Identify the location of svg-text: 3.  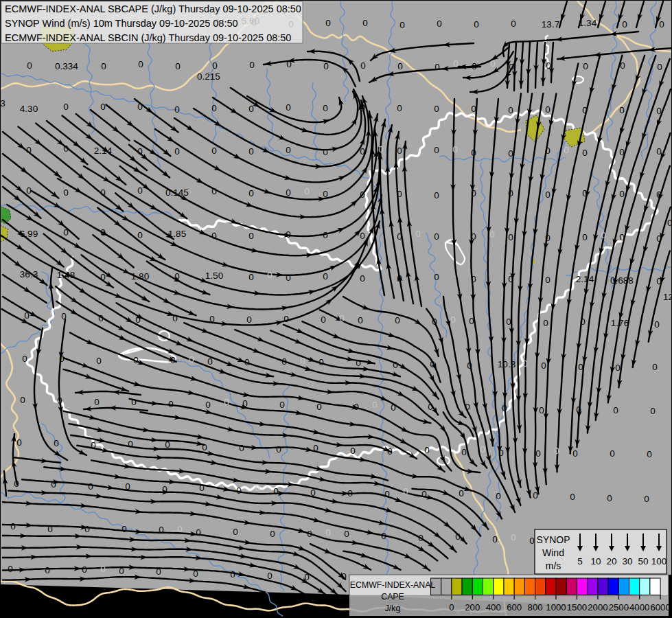
(3, 103).